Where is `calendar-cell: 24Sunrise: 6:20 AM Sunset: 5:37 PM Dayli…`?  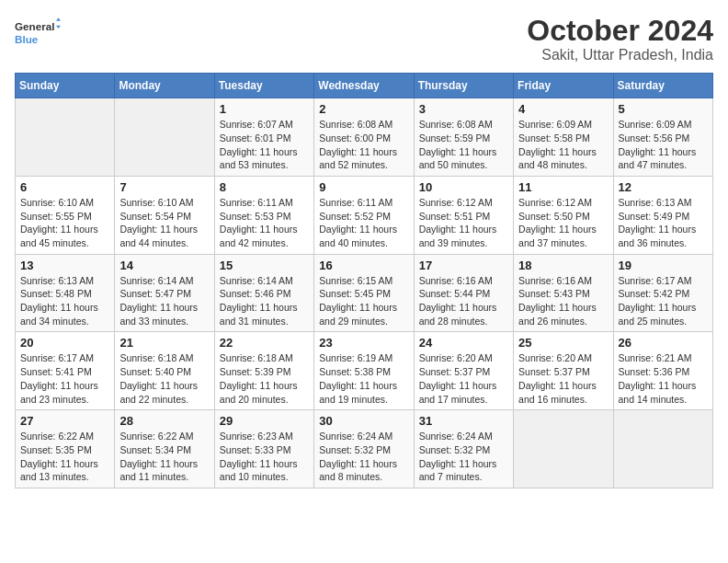 calendar-cell: 24Sunrise: 6:20 AM Sunset: 5:37 PM Dayli… is located at coordinates (463, 372).